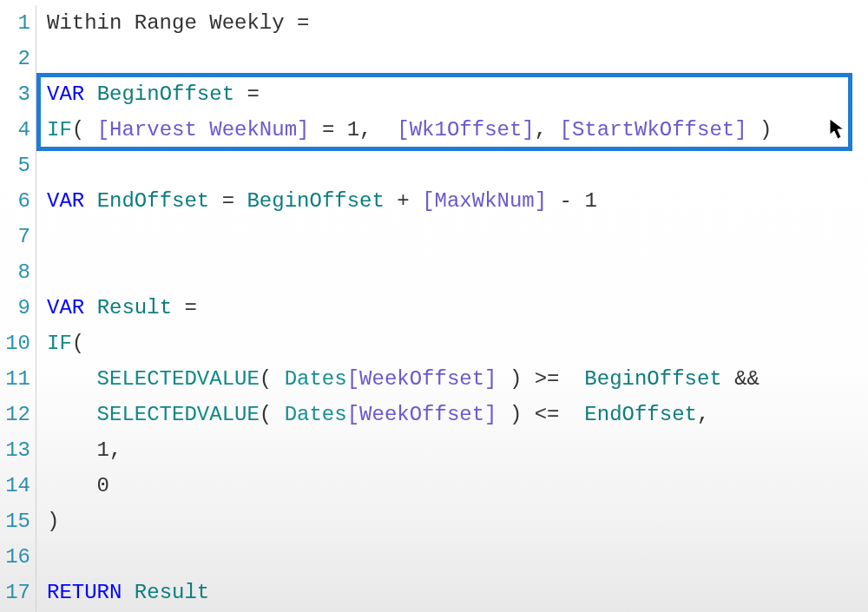 The image size is (868, 612). What do you see at coordinates (103, 486) in the screenshot?
I see `token-num: 0` at bounding box center [103, 486].